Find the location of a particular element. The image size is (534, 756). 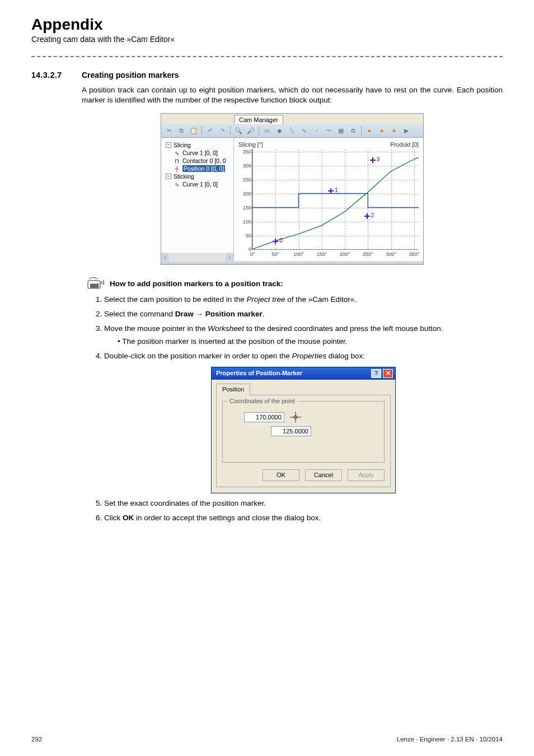

x-tick: 350° is located at coordinates (414, 254).